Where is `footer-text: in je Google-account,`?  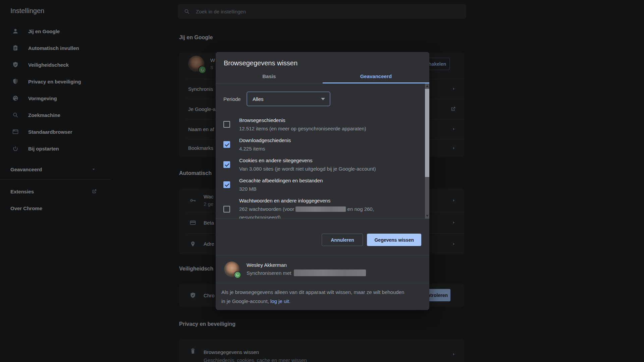 footer-text: in je Google-account, is located at coordinates (246, 301).